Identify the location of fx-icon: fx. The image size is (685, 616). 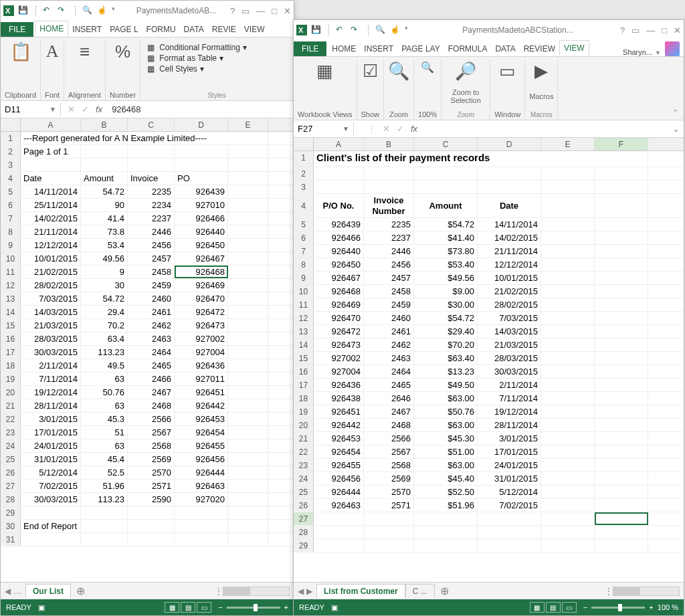
(417, 128).